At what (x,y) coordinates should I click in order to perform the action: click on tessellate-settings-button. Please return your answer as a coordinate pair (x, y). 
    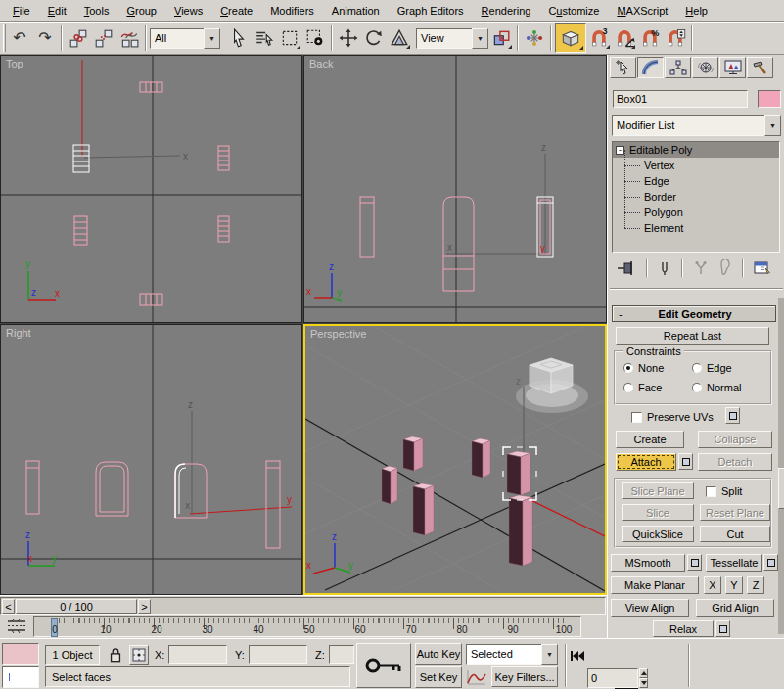
    Looking at the image, I should click on (771, 562).